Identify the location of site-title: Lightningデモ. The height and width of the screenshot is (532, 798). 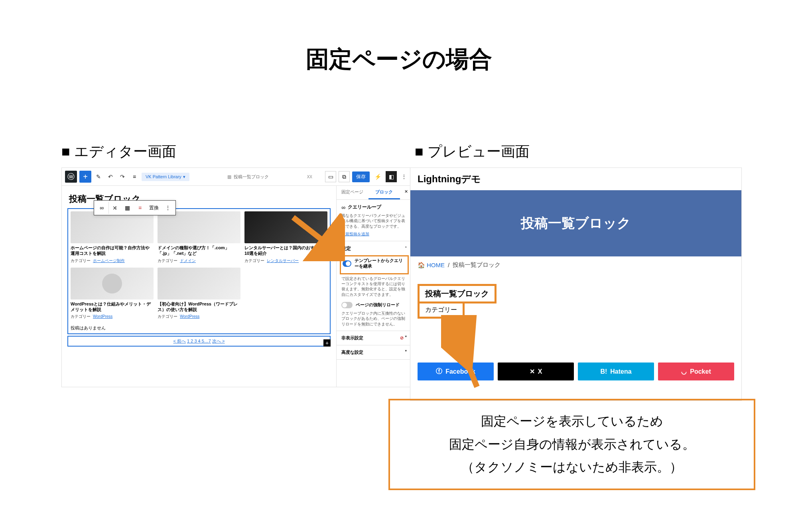
(576, 179).